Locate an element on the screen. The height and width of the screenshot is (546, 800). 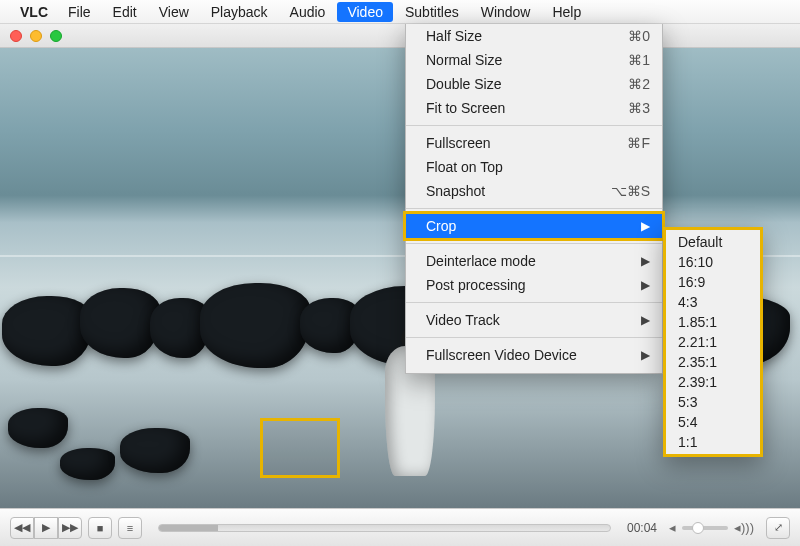
menu-window: Window is located at coordinates (506, 12).